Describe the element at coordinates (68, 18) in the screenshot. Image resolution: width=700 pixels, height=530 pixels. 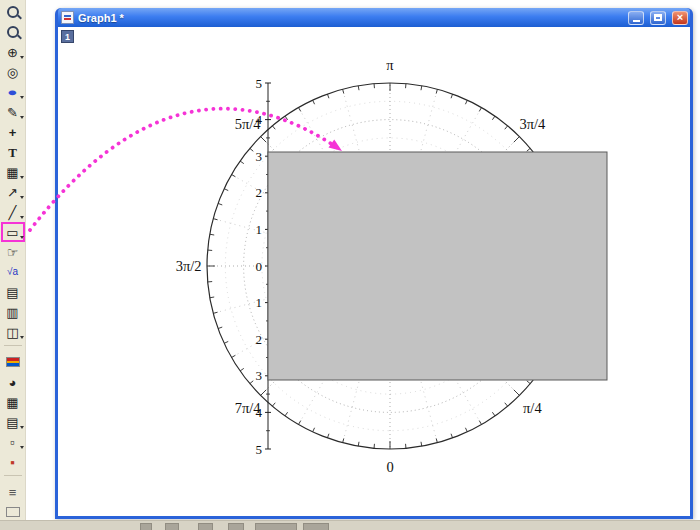
I see `graph-window-icon` at that location.